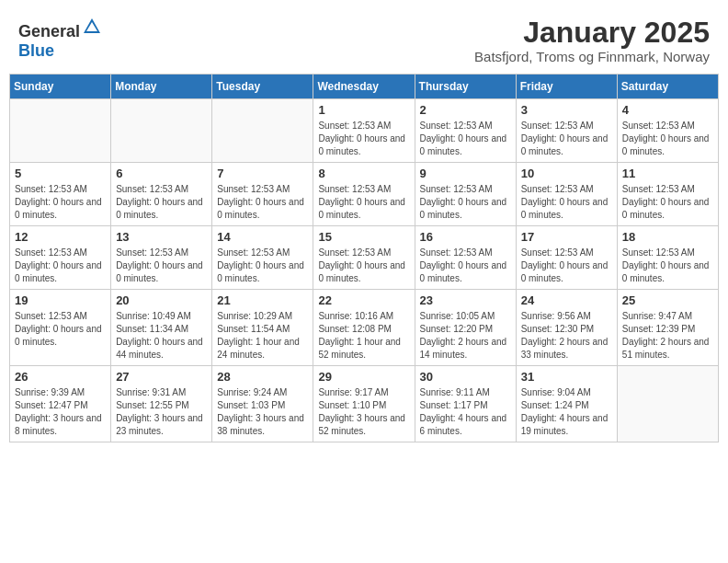  I want to click on calendar-header-cell: Thursday, so click(465, 86).